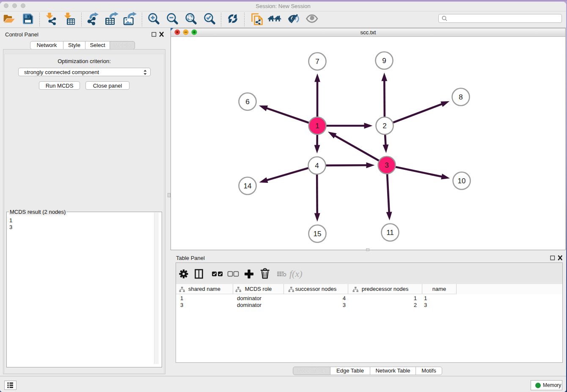 This screenshot has width=567, height=392. What do you see at coordinates (317, 126) in the screenshot?
I see `svg-text: 1` at bounding box center [317, 126].